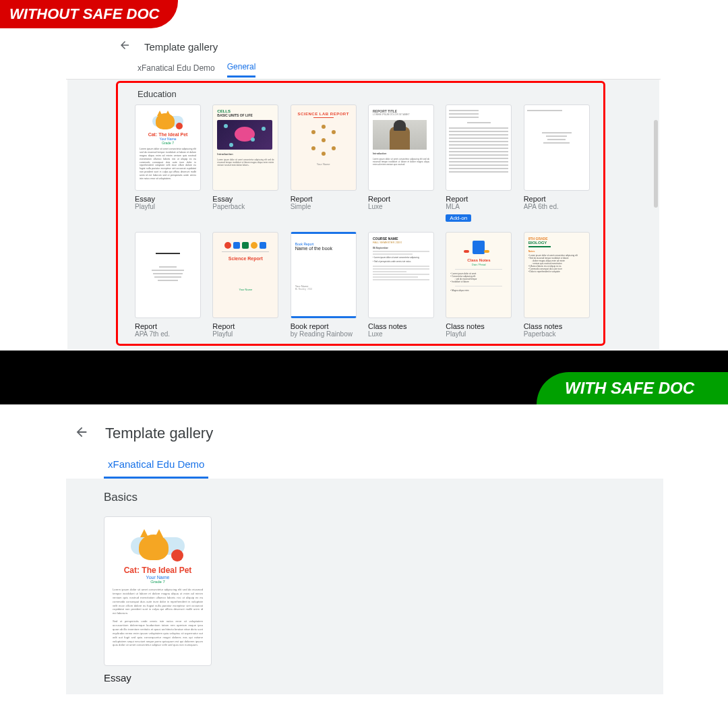 Image resolution: width=728 pixels, height=728 pixels. Describe the element at coordinates (479, 163) in the screenshot. I see `template-report-mla: Report MLA Add-on` at that location.